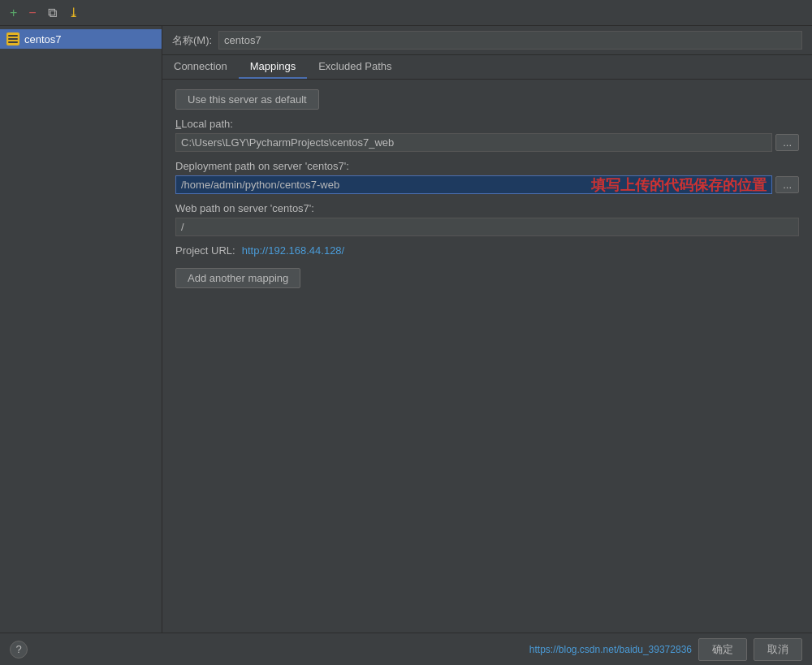 This screenshot has height=665, width=812. I want to click on red-arrow-annotation: ↑, so click(784, 27).